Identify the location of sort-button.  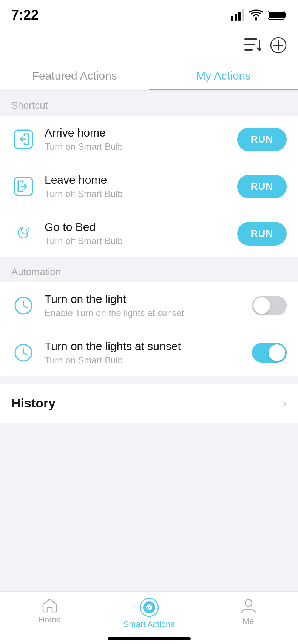
(253, 45).